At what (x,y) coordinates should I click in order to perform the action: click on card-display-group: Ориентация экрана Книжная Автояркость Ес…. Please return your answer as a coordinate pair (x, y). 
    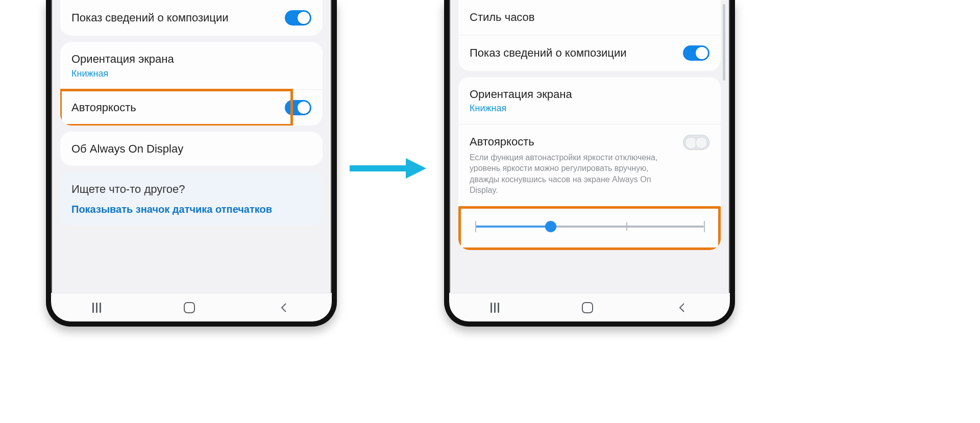
    Looking at the image, I should click on (590, 163).